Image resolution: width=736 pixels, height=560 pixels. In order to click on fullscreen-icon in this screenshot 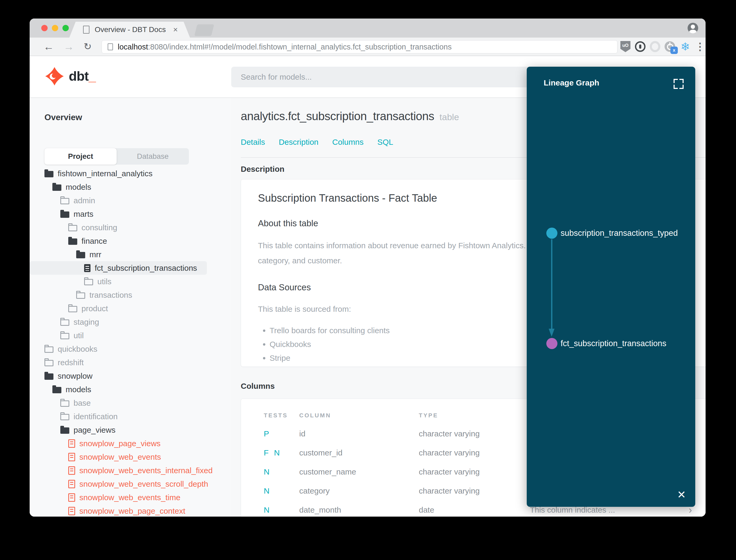, I will do `click(679, 84)`.